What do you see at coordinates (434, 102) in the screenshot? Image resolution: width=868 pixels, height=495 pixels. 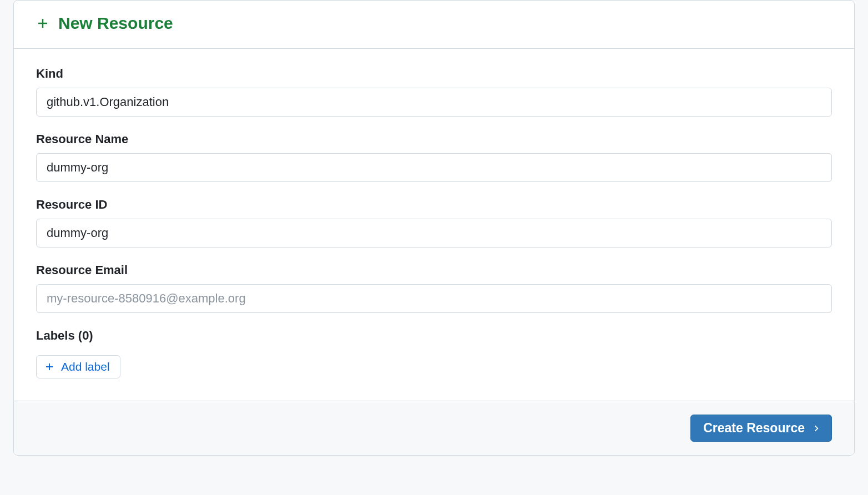 I see `kind-input` at bounding box center [434, 102].